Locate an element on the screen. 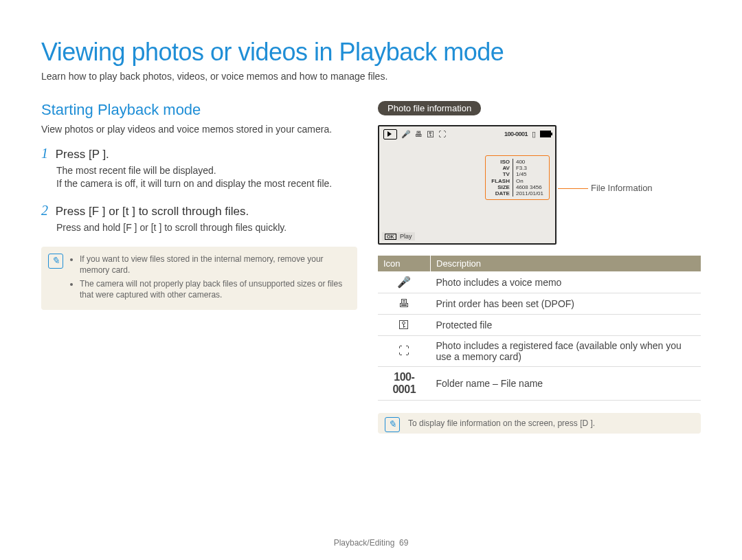  table-row: 🖶 Print order has been set (DPOF) is located at coordinates (539, 304).